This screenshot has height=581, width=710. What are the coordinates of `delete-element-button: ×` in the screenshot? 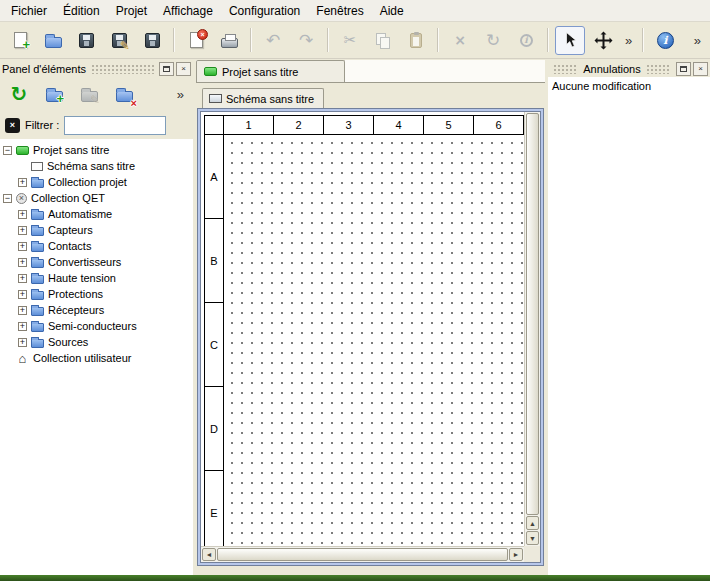 It's located at (124, 94).